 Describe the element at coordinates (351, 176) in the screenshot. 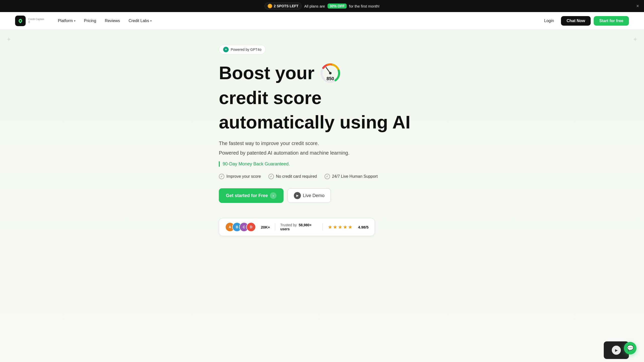

I see `feature-support: ✓ 24/7 Live Human Support` at that location.